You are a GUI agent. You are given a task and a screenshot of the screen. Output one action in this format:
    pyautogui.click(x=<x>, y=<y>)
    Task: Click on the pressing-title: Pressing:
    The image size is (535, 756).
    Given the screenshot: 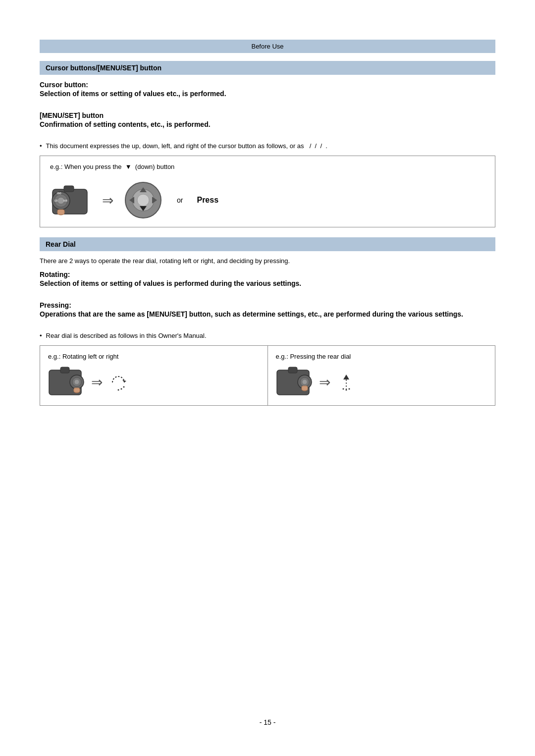 What is the action you would take?
    pyautogui.click(x=268, y=305)
    